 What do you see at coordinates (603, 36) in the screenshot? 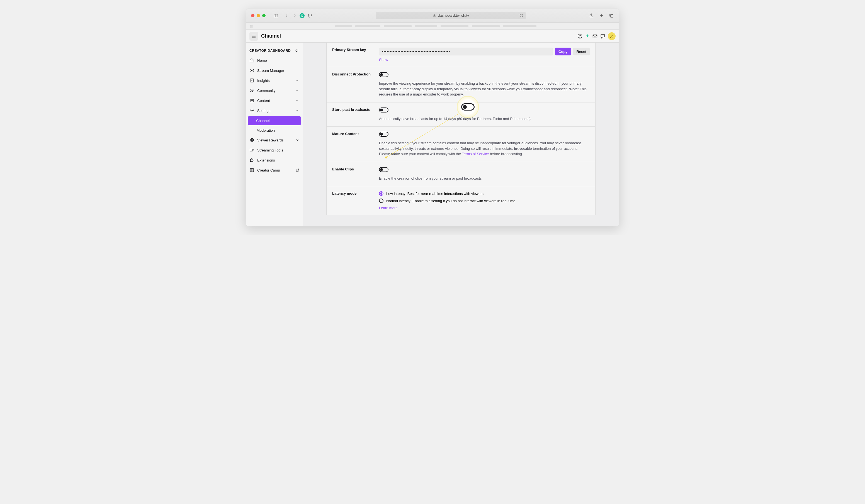
I see `chat-icon` at bounding box center [603, 36].